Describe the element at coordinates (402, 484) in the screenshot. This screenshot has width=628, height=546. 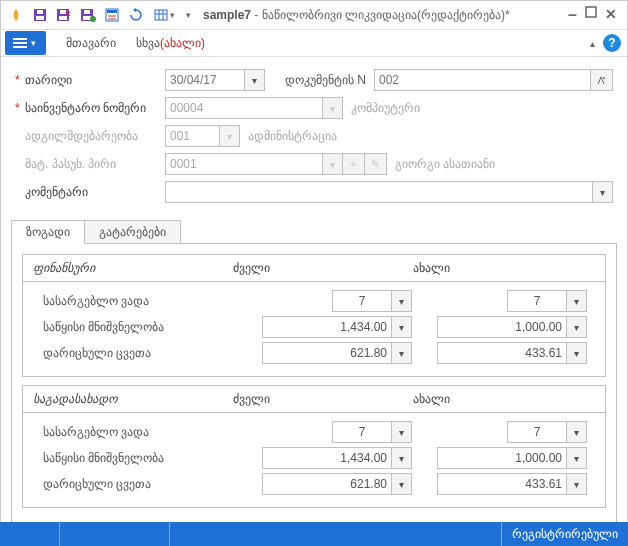
I see `tax-depr-old-dd: ▾` at that location.